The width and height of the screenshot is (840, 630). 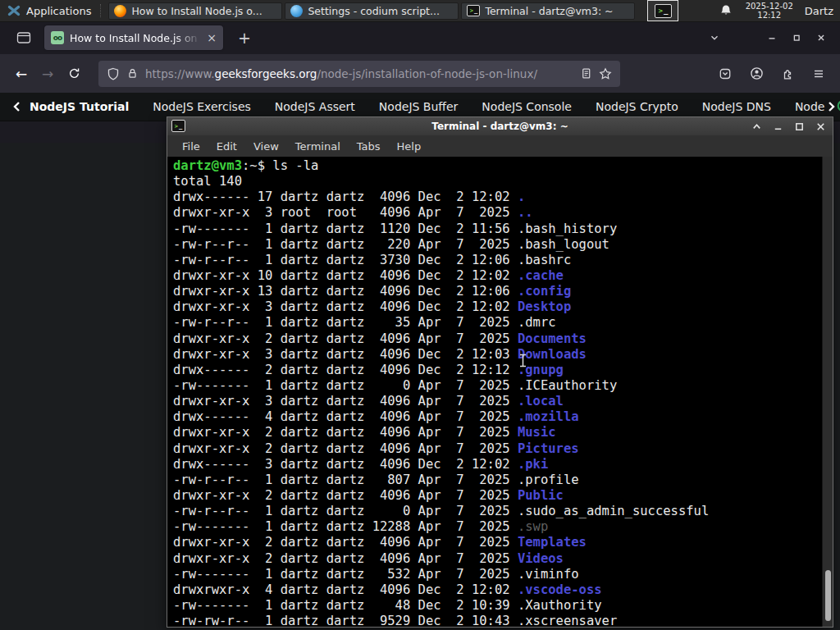 What do you see at coordinates (135, 38) in the screenshot?
I see `tab-title: How to Install Node.js on` at bounding box center [135, 38].